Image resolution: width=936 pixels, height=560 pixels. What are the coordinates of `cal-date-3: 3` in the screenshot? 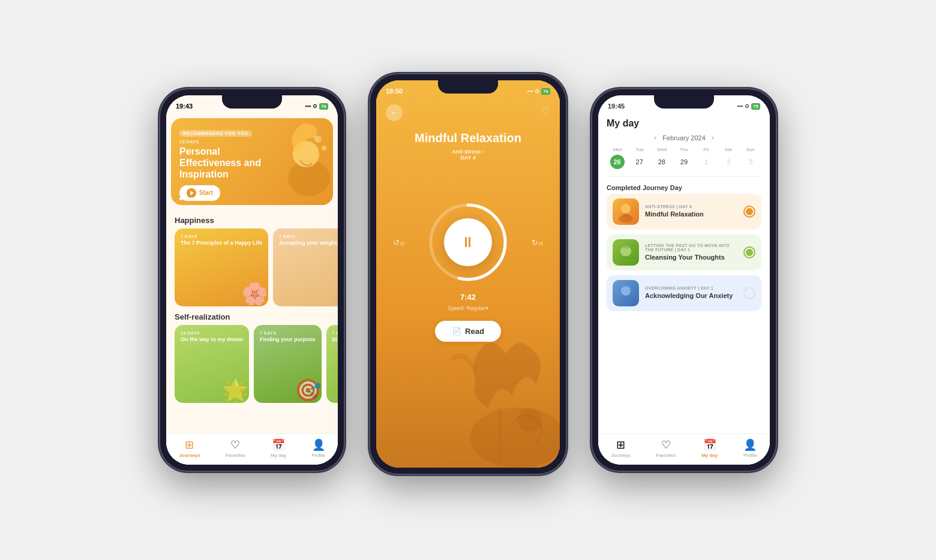 It's located at (751, 162).